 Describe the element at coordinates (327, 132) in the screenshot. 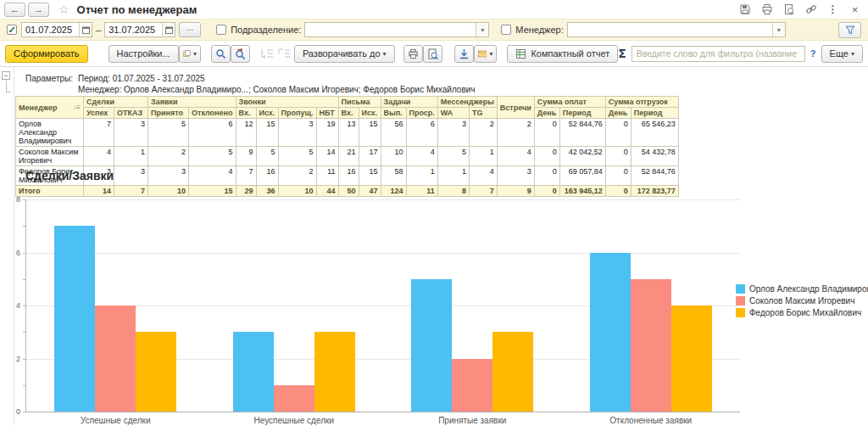

I see `table-cell: 19` at that location.